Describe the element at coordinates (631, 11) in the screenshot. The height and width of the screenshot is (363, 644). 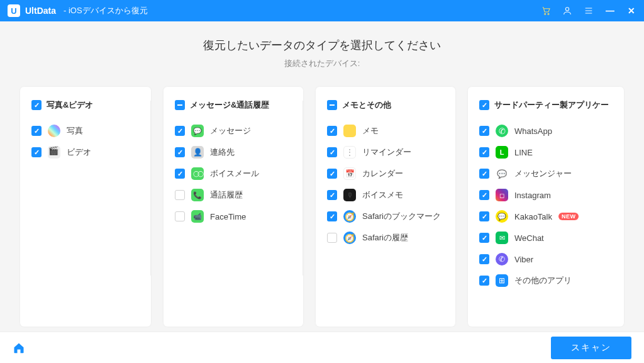
I see `close-button: ✕` at that location.